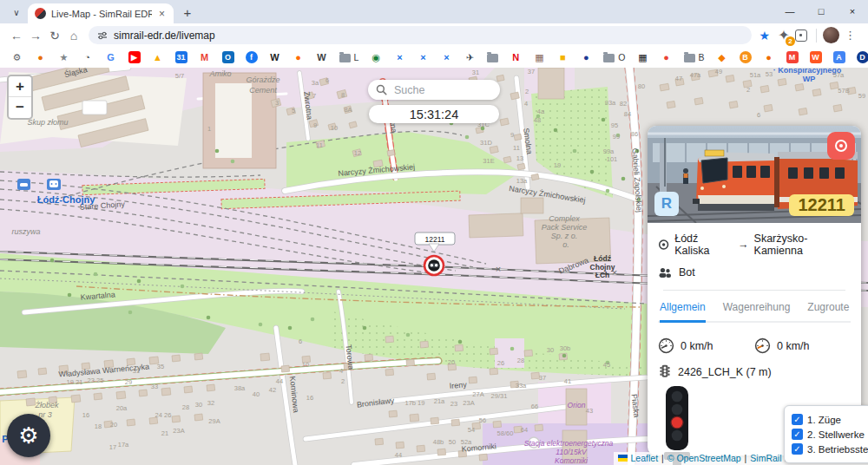 Image resolution: width=868 pixels, height=465 pixels. Describe the element at coordinates (17, 57) in the screenshot. I see `bookmark-settings-icon: ⚙` at that location.